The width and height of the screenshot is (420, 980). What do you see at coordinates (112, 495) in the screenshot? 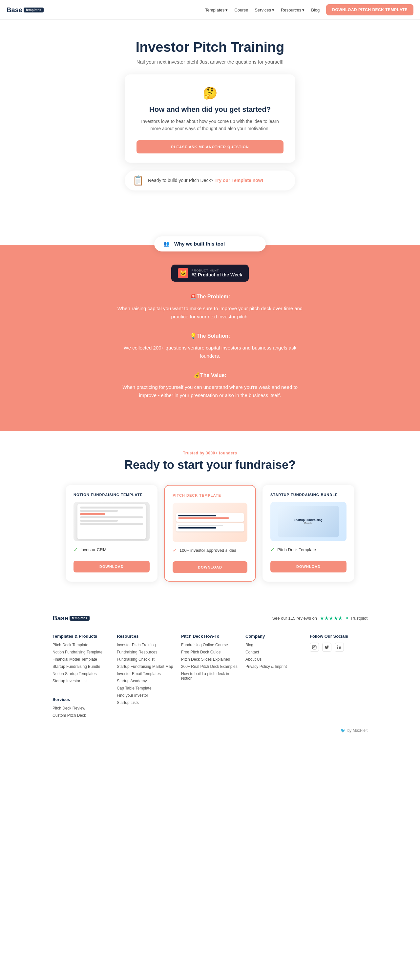
I see `notion-card-title: NOTION FUNDRAISING TEMPLATE` at bounding box center [112, 495].